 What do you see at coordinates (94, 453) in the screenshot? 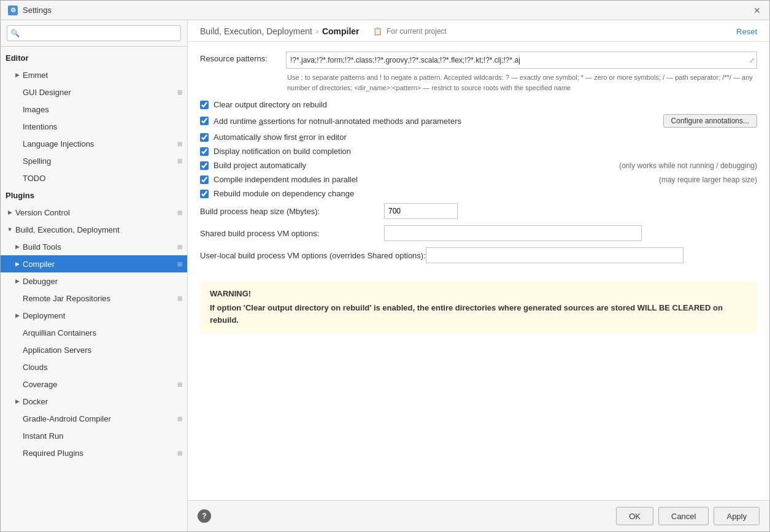
I see `sidebar-item-required-plugins: Required Plugins ⊞` at bounding box center [94, 453].